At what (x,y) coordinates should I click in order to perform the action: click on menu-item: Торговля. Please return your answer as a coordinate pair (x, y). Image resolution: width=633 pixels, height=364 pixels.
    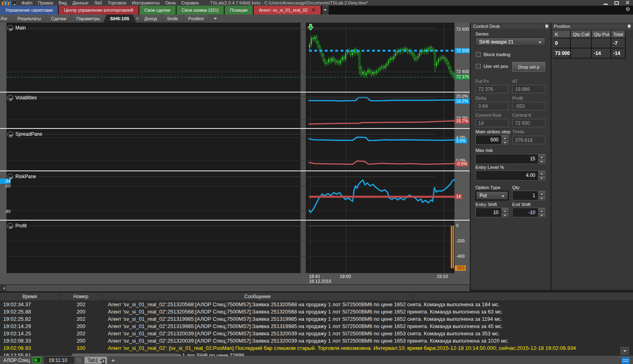
    Looking at the image, I should click on (117, 3).